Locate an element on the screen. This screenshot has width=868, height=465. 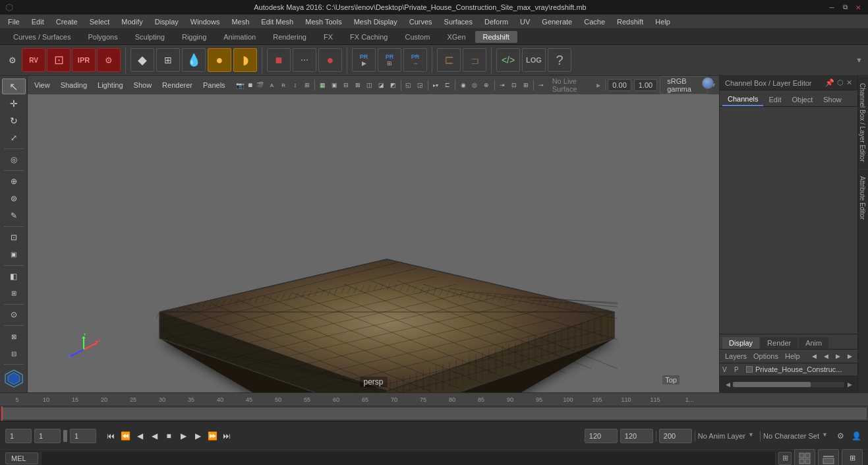
menu-help: Help is located at coordinates (663, 22).